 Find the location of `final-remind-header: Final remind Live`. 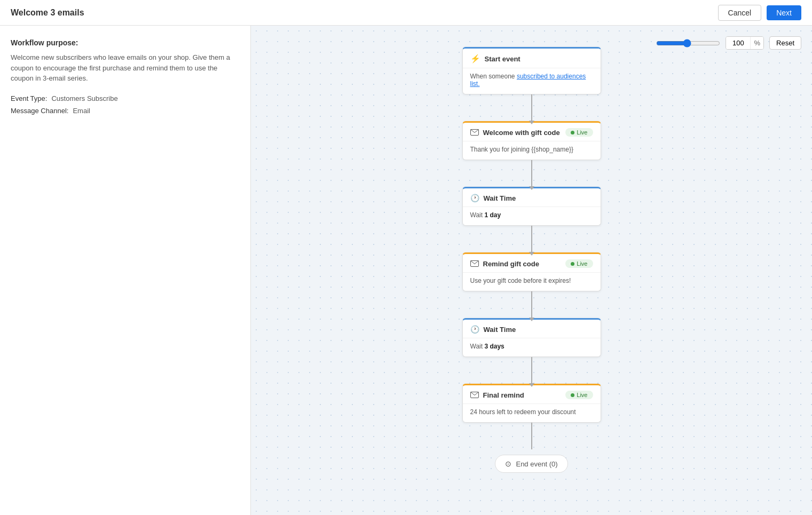

final-remind-header: Final remind Live is located at coordinates (532, 395).